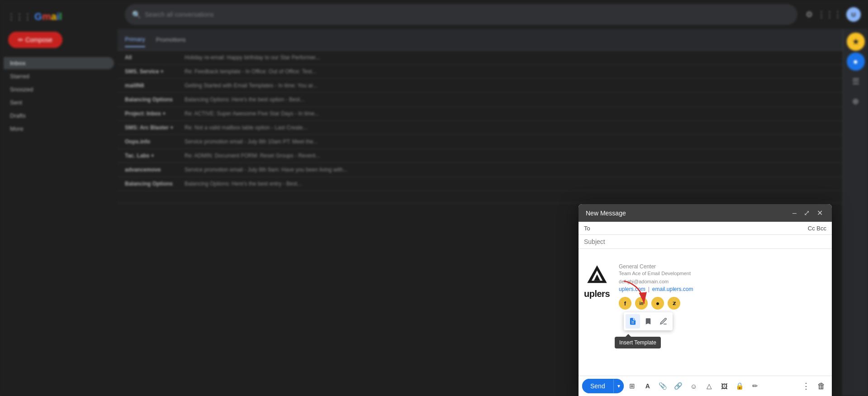  What do you see at coordinates (705, 242) in the screenshot?
I see `subject-input` at bounding box center [705, 242].